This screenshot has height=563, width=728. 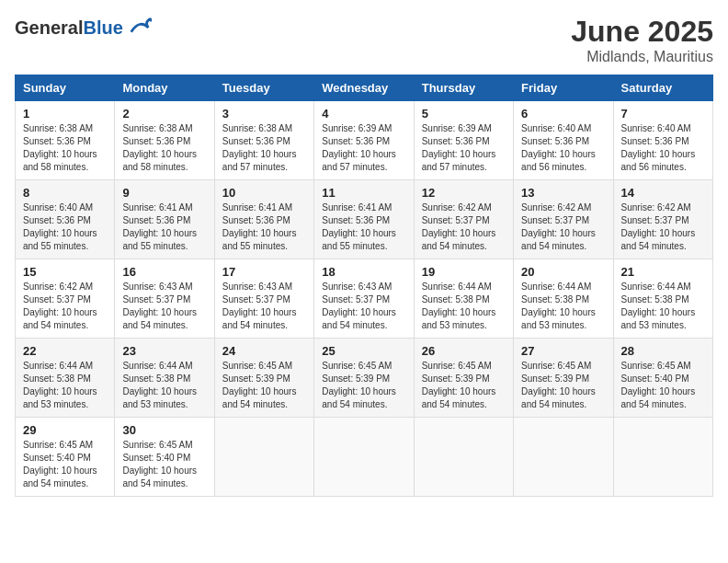 I want to click on logo: GeneralBlue, so click(x=84, y=28).